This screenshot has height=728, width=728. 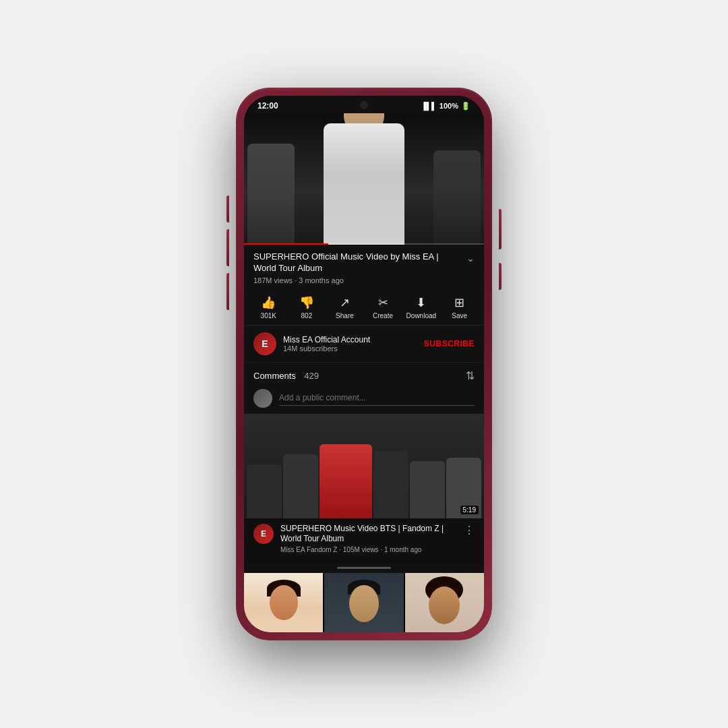 What do you see at coordinates (364, 280) in the screenshot?
I see `video-meta: 187M views · 3 months ago` at bounding box center [364, 280].